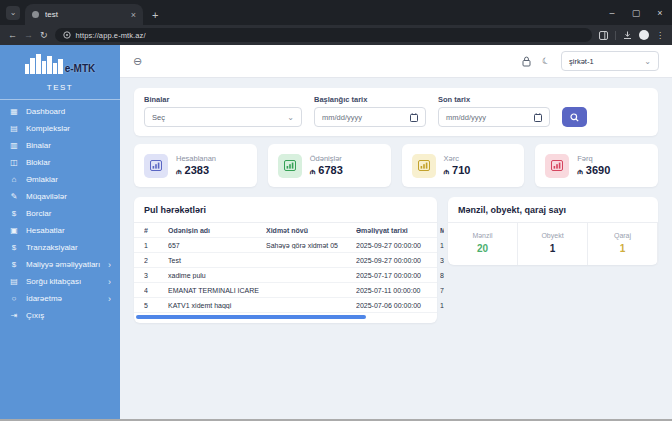 This screenshot has height=421, width=672. I want to click on stat-label: Xərc, so click(458, 158).